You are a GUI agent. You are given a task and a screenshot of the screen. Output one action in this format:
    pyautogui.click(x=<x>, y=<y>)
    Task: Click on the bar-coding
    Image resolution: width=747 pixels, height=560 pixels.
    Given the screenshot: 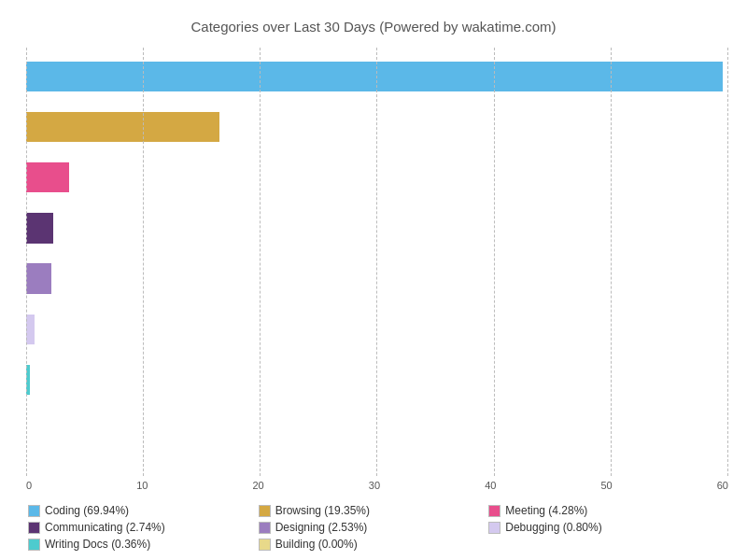 What is the action you would take?
    pyautogui.click(x=374, y=77)
    